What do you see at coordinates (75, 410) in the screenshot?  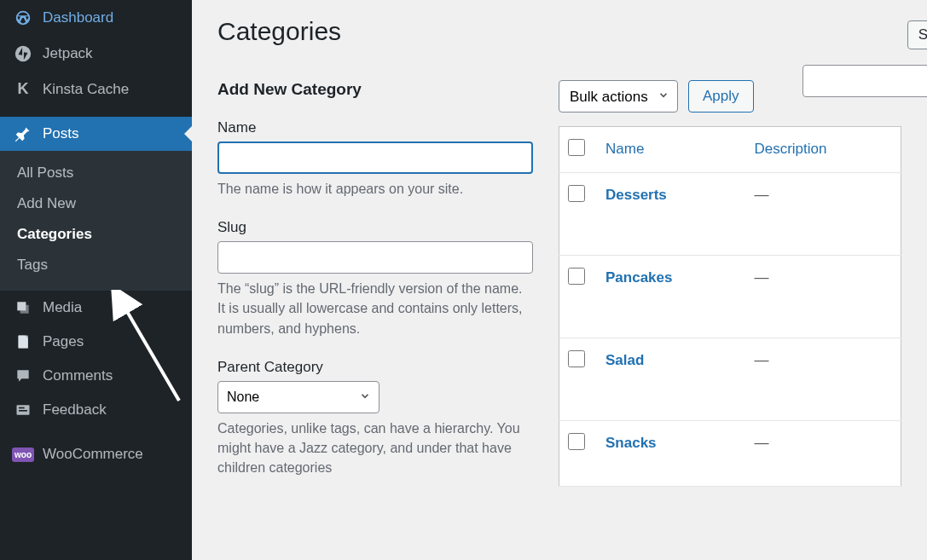 I see `sidebar-item-label: Feedback` at bounding box center [75, 410].